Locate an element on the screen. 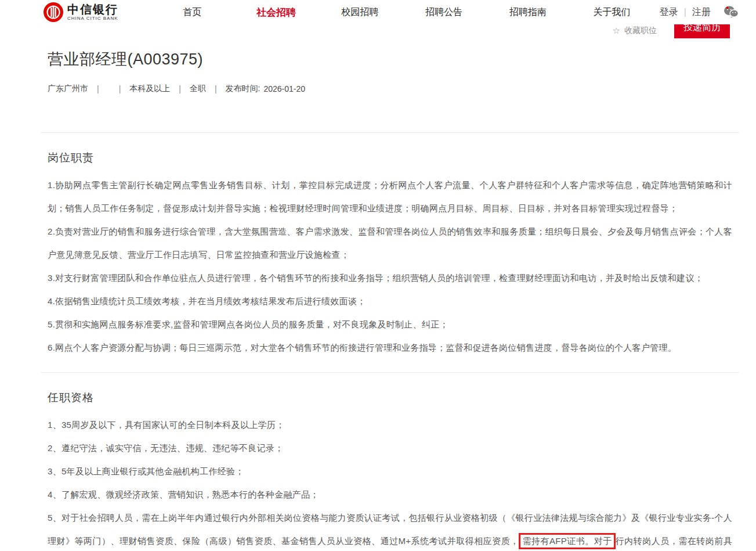 The image size is (756, 551). duty-item: 1.协助网点零售主管副行长确定网点零售业务销售目标、计划，掌控目标完成进度；分析… is located at coordinates (390, 197).